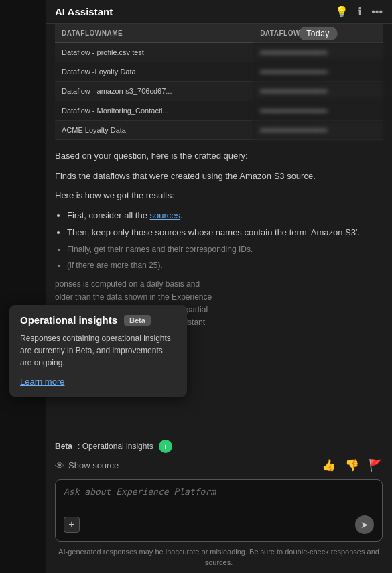  Describe the element at coordinates (154, 111) in the screenshot. I see `dataflow-name-cell: Dataflow - Monitoring_Contactl...` at that location.